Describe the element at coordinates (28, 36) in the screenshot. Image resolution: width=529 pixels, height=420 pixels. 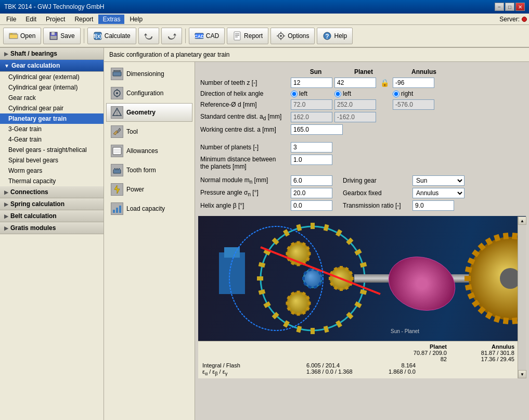
I see `open-label: Open` at that location.